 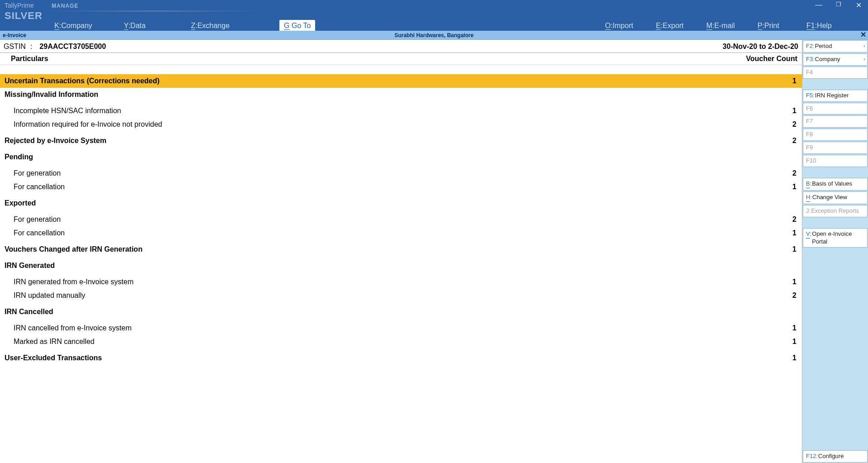 I want to click on side-f9: F9, so click(x=835, y=148).